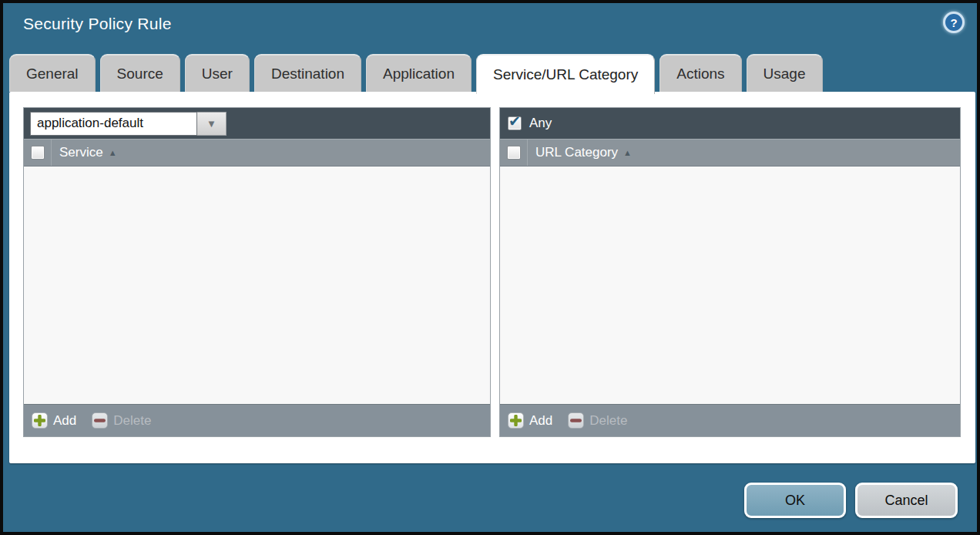  I want to click on url-category-select-all-checkbox, so click(514, 153).